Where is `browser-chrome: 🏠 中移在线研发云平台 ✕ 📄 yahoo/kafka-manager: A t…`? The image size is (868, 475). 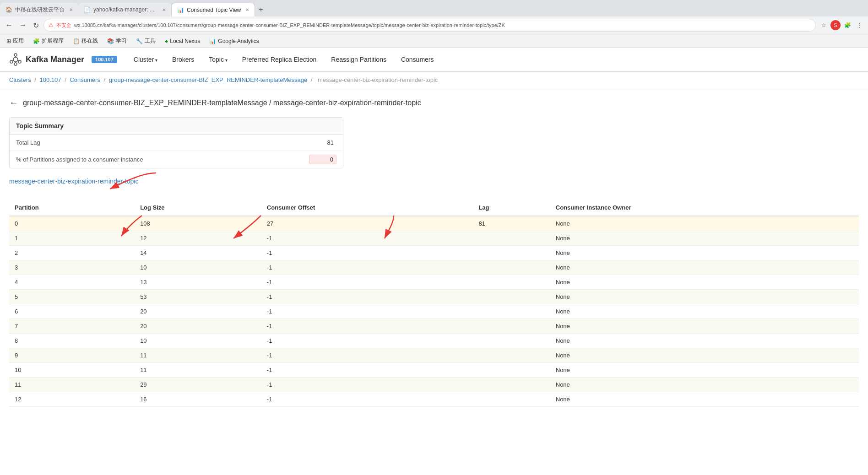 browser-chrome: 🏠 中移在线研发云平台 ✕ 📄 yahoo/kafka-manager: A t… is located at coordinates (434, 24).